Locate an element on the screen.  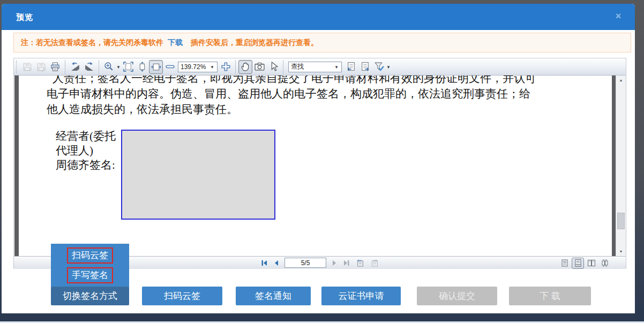
page-number-input is located at coordinates (305, 262).